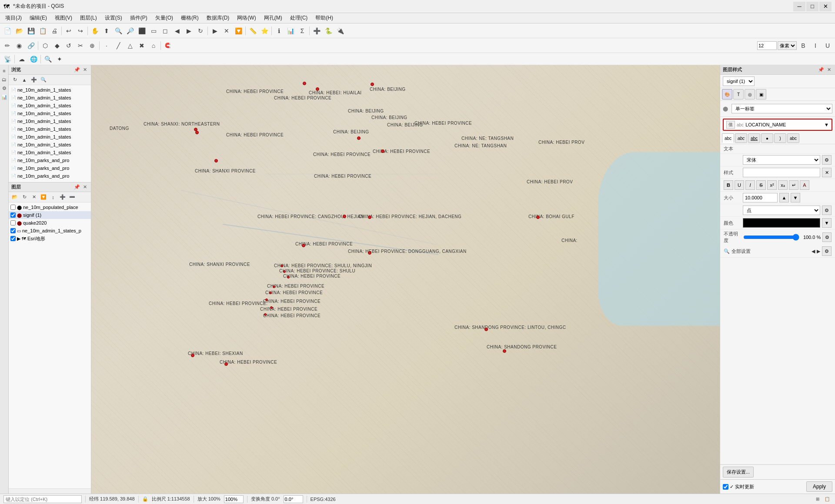  I want to click on abc-tab-1: abc, so click(741, 138).